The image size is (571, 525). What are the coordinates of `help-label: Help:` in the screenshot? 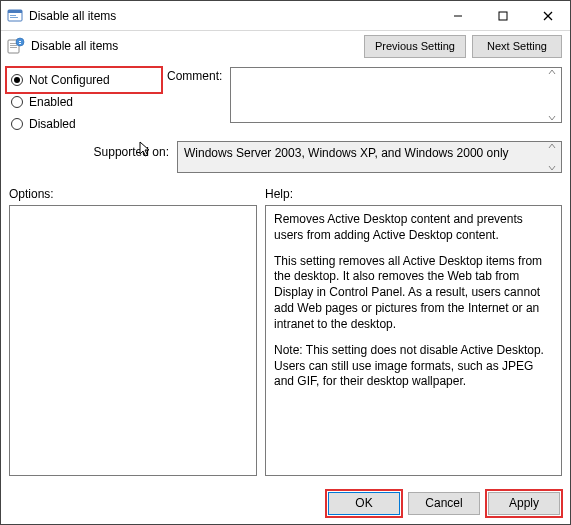 It's located at (414, 194).